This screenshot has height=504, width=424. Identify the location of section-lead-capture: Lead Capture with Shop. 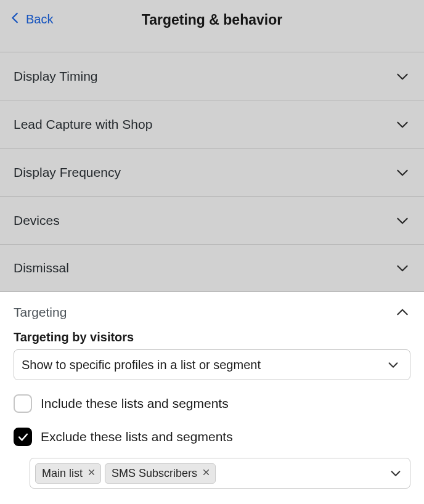
(212, 124).